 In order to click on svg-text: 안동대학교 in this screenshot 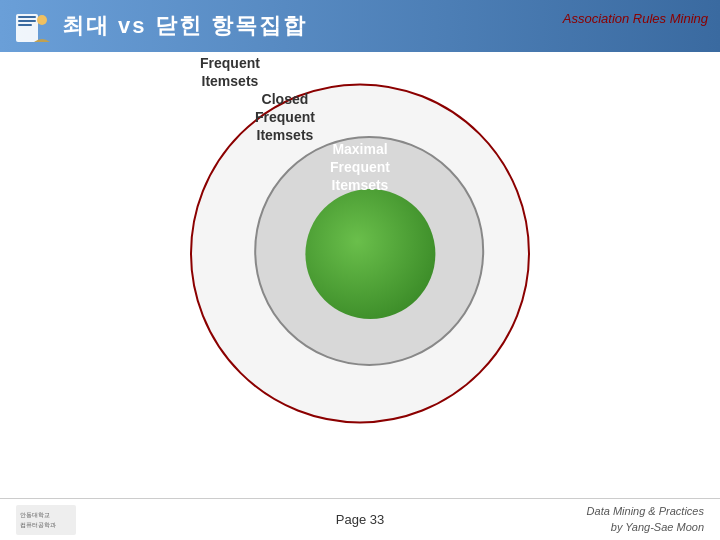, I will do `click(35, 515)`.